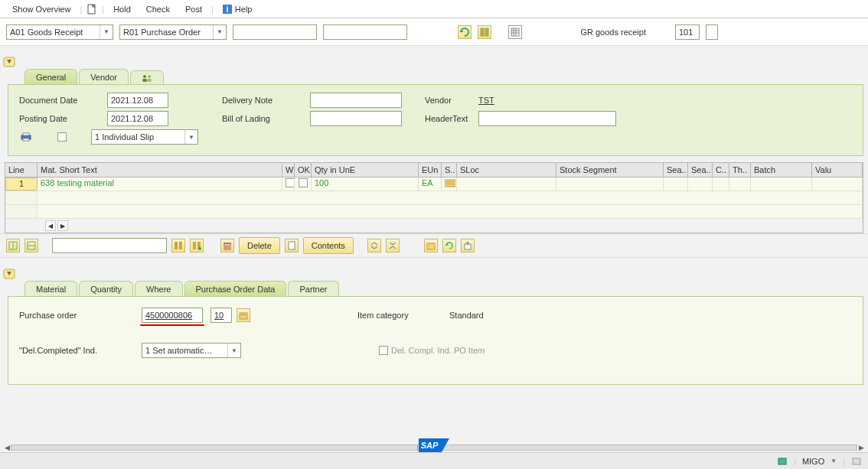  I want to click on movement-type-extra, so click(712, 32).